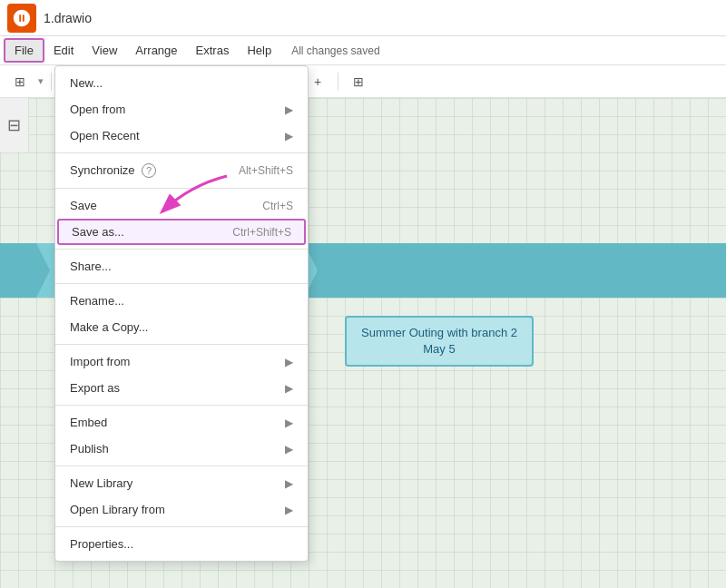 Image resolution: width=726 pixels, height=588 pixels. Describe the element at coordinates (182, 361) in the screenshot. I see `menu-import-from: Import from ▶` at that location.